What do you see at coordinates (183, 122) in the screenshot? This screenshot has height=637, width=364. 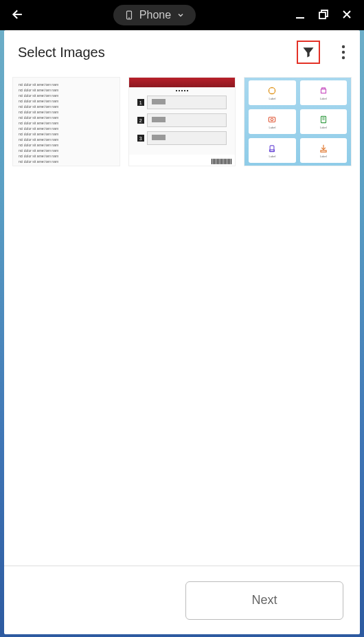 I see `instruction-preview: 1 2 3` at bounding box center [183, 122].